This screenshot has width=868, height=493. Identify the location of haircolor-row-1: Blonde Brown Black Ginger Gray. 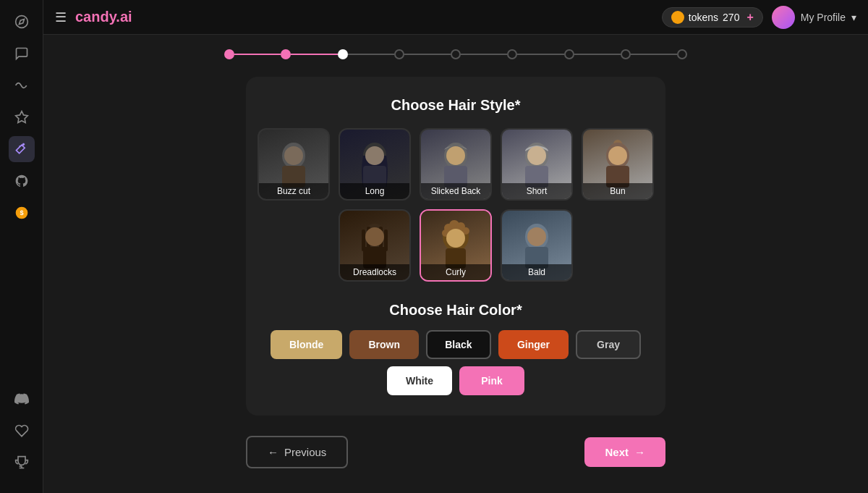
(456, 345).